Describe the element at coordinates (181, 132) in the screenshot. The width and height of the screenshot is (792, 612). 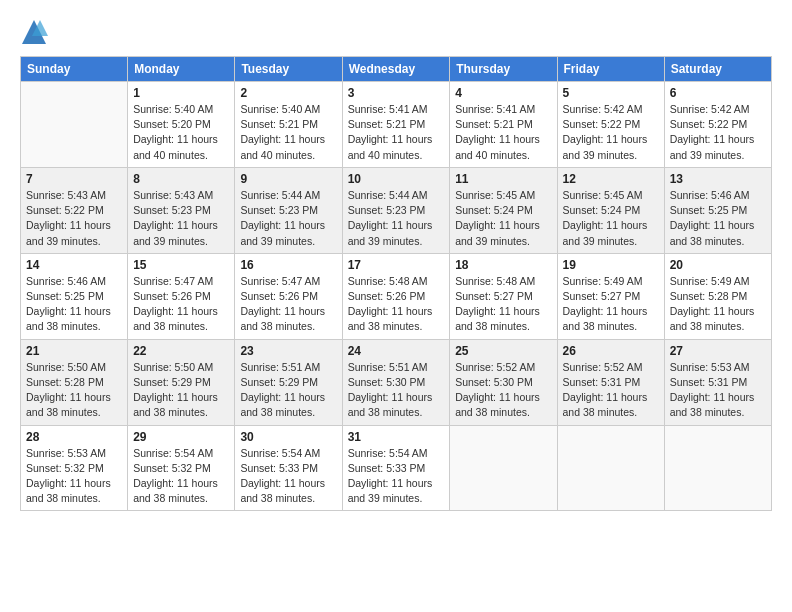
I see `day-info: Sunrise: 5:40 AM Sunset: 5:20 PM Dayligh…` at that location.